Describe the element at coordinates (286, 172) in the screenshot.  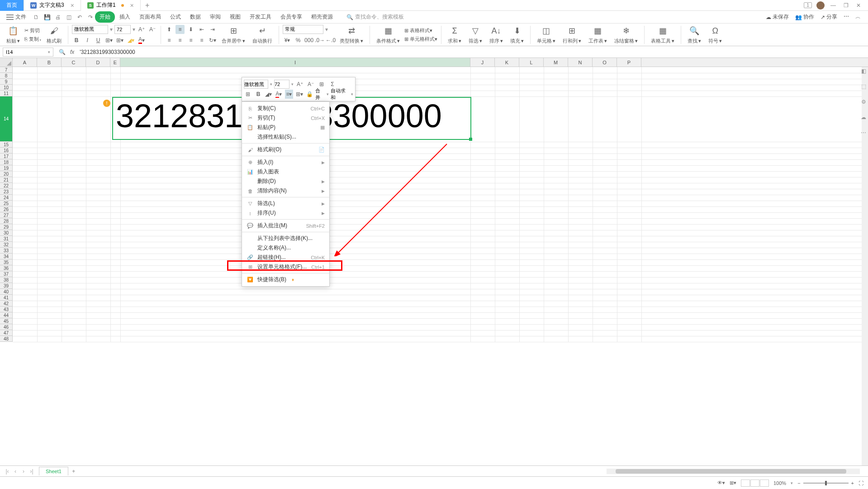
I see `ctx-item: 📊插入图表` at that location.